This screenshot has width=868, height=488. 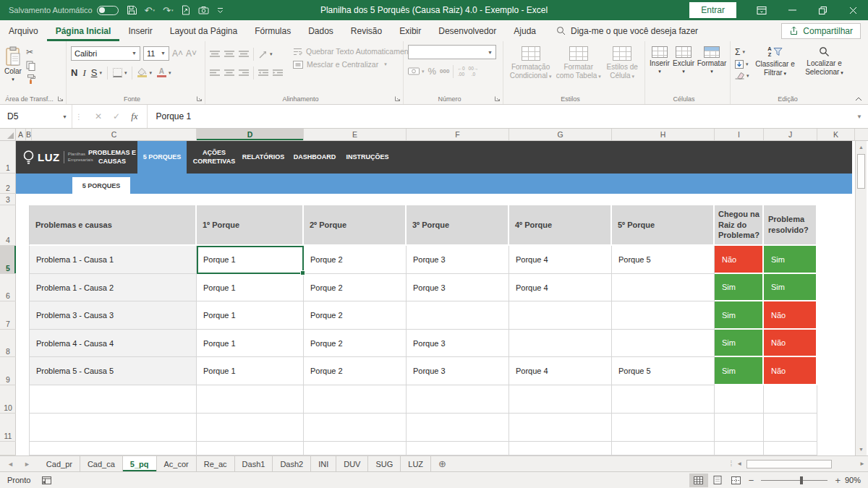 What do you see at coordinates (162, 158) in the screenshot?
I see `nav-item-5-porques: 5 PORQUES` at bounding box center [162, 158].